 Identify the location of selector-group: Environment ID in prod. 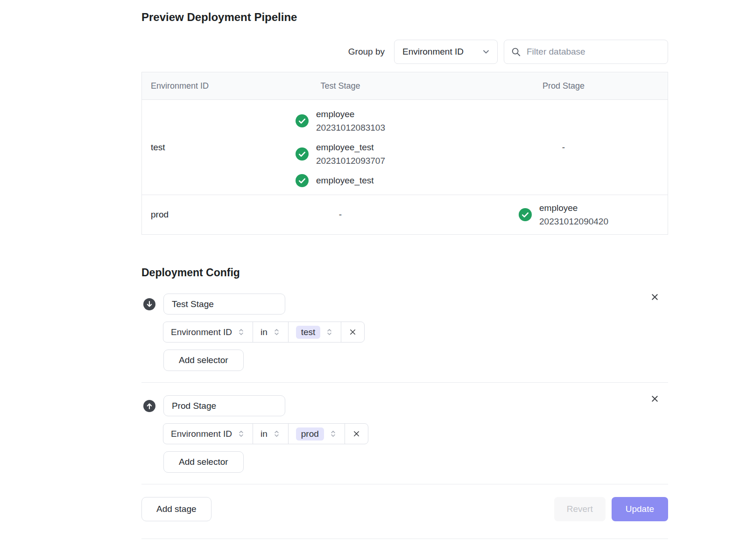
(266, 434).